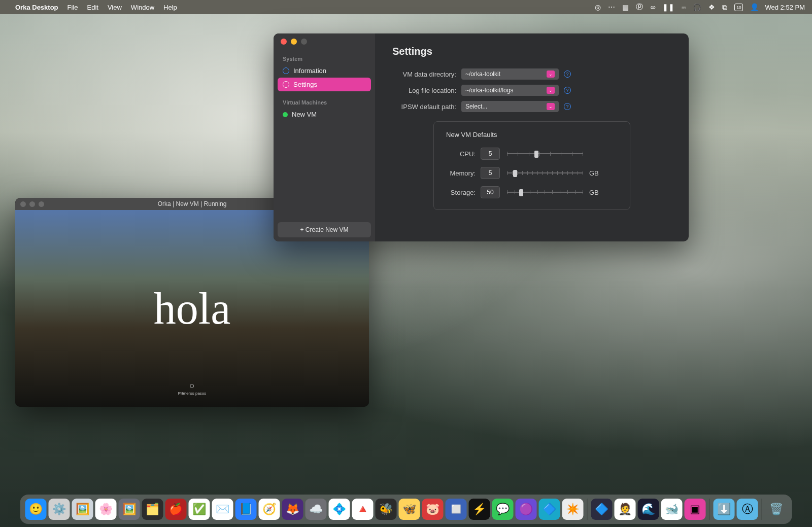 The height and width of the screenshot is (527, 812). What do you see at coordinates (551, 107) in the screenshot?
I see `chevron-down-icon: ⌄` at bounding box center [551, 107].